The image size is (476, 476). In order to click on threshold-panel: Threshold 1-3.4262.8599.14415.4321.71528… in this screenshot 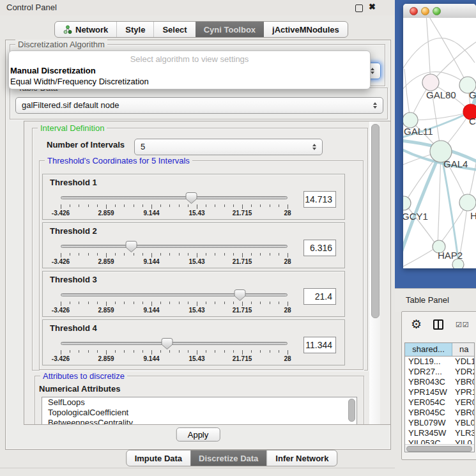, I will do `click(194, 197)`.